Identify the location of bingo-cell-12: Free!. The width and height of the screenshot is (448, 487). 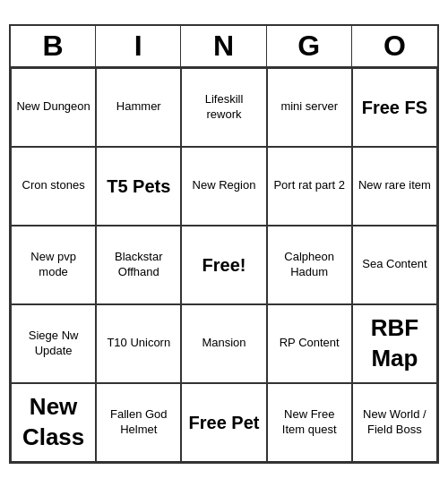
(224, 265).